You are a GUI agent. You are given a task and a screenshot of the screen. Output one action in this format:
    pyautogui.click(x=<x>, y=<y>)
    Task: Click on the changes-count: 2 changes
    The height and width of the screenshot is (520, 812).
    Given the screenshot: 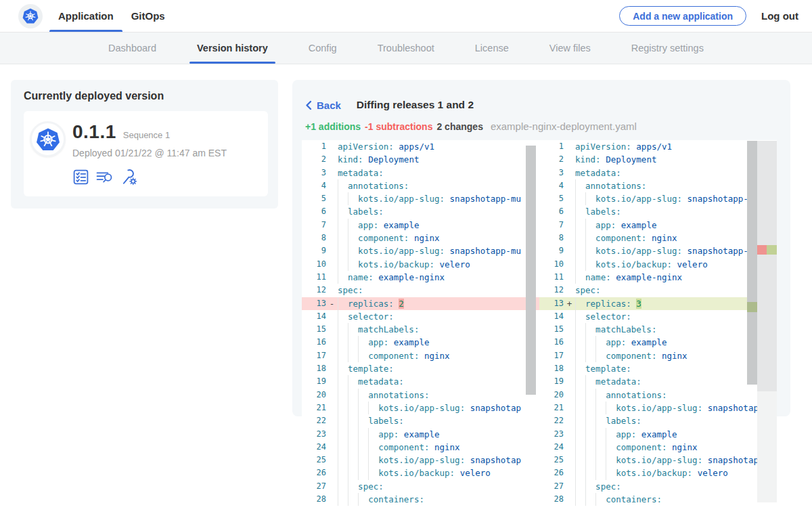 What is the action you would take?
    pyautogui.click(x=459, y=127)
    